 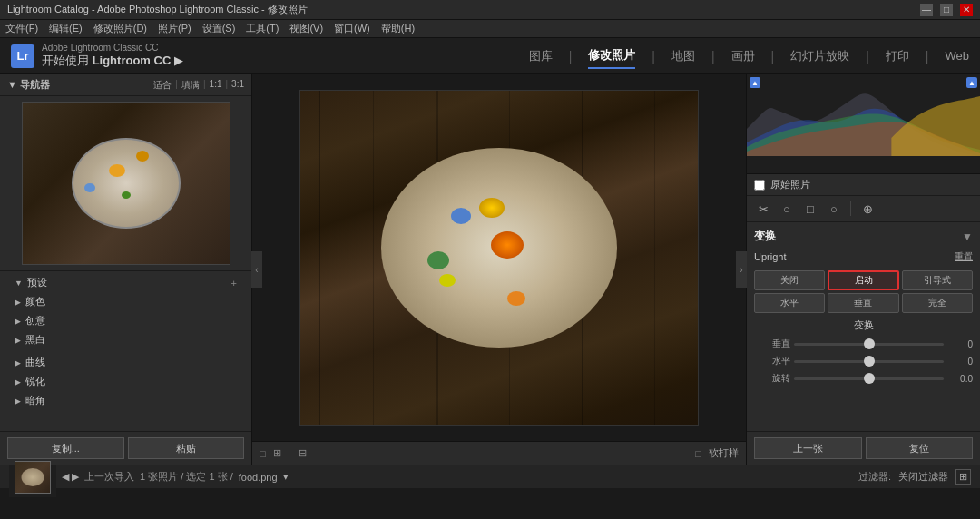 I want to click on filmstrip-icon-minus: ⊟, so click(x=303, y=454).